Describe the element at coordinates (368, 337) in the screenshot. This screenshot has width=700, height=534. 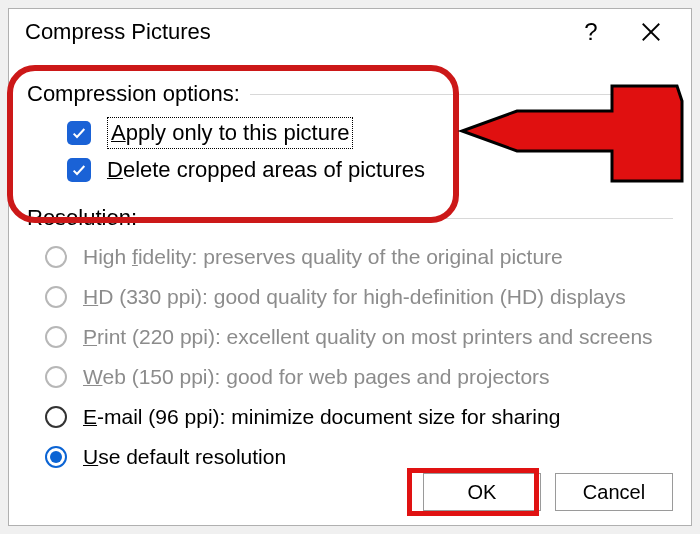
I see `print-label: Print (220 ppi): excellent quality on mo…` at that location.